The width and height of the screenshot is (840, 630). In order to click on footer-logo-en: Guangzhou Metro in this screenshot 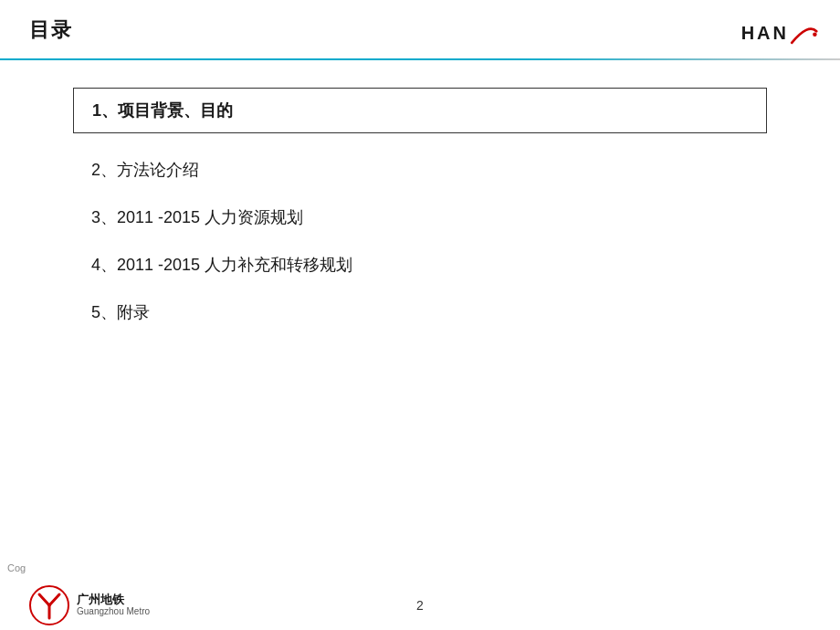, I will do `click(113, 612)`.